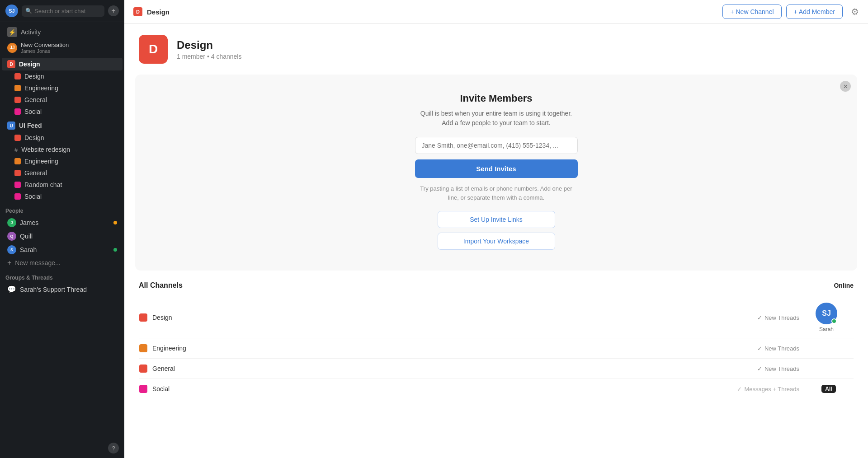  What do you see at coordinates (31, 32) in the screenshot?
I see `activity-label: Activity` at bounding box center [31, 32].